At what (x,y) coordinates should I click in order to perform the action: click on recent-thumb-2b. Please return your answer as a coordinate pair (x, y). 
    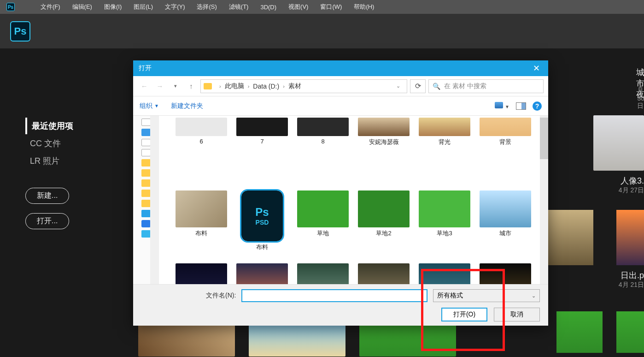
    Looking at the image, I should click on (630, 238).